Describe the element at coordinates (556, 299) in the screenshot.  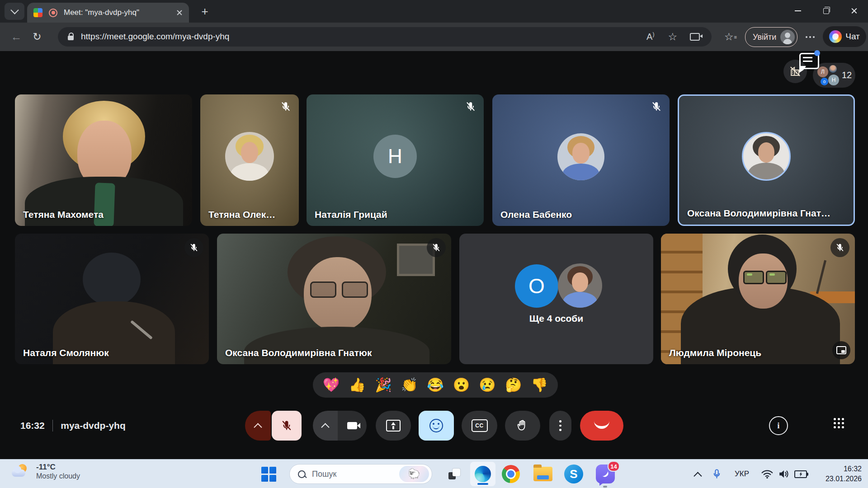
I see `more-participants-tile: О Ще 4 особи` at that location.